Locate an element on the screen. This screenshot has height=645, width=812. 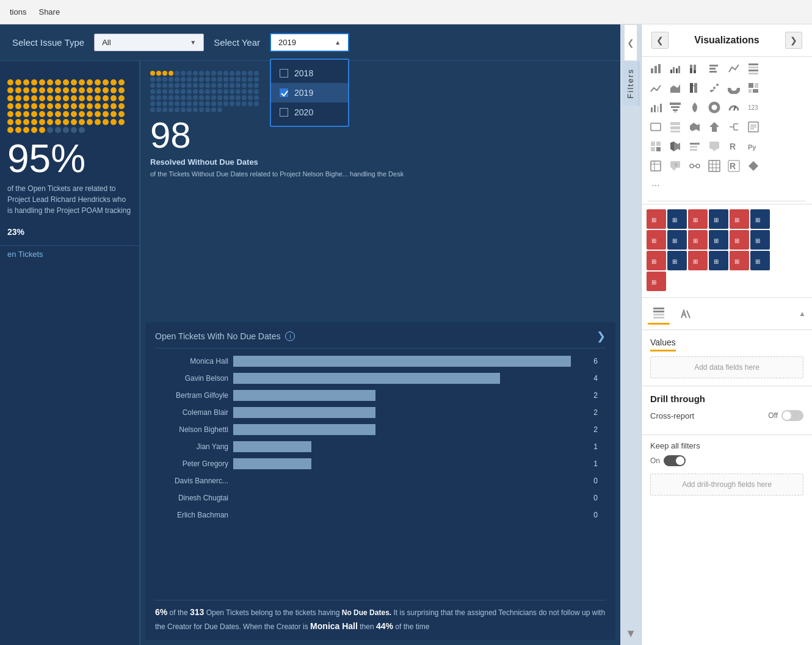
viz-decomp-tree-icon is located at coordinates (734, 127).